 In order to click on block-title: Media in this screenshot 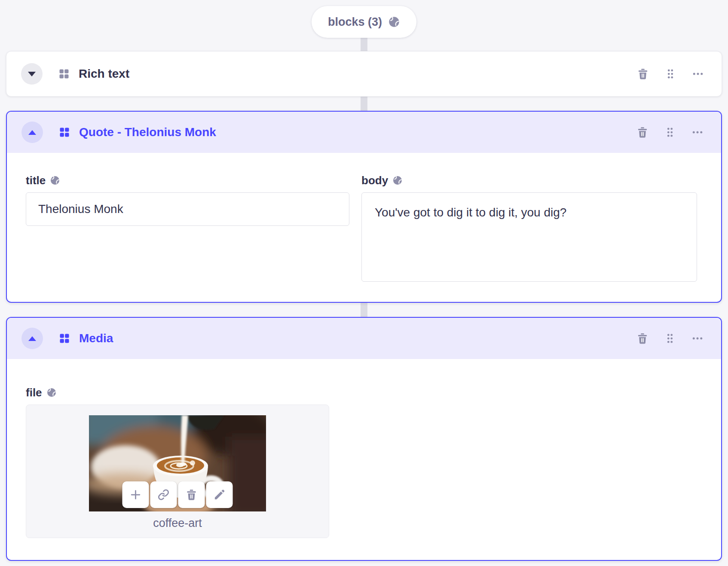, I will do `click(96, 338)`.